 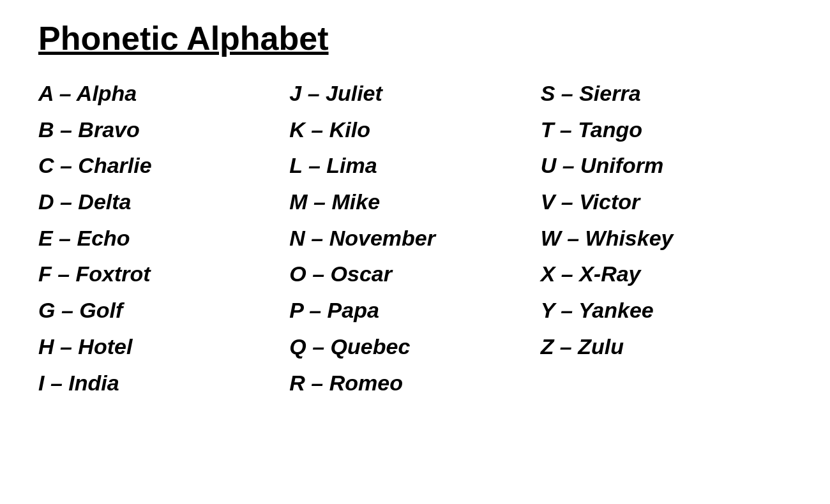 I want to click on list-item: Z – Zulu, so click(x=667, y=347).